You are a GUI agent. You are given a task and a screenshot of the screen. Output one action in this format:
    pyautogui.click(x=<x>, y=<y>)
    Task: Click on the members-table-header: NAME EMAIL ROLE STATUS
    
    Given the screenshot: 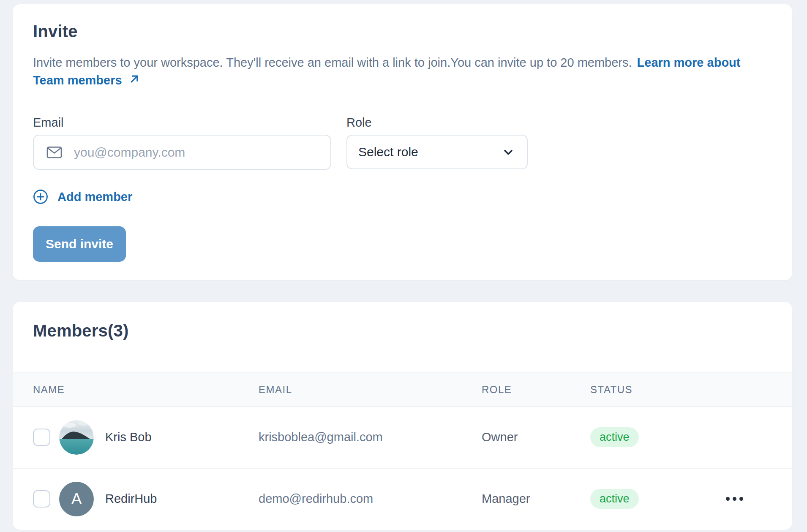 What is the action you would take?
    pyautogui.click(x=402, y=389)
    